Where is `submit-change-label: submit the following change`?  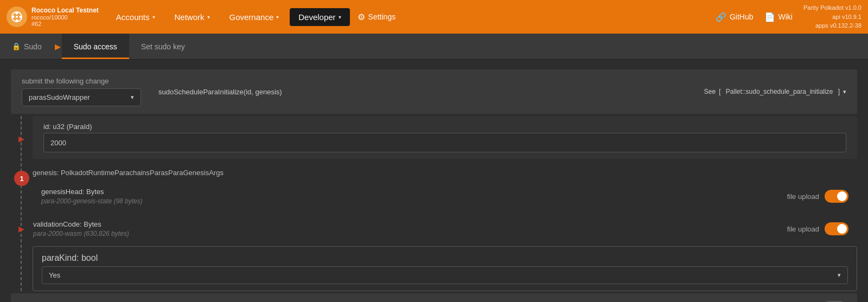
submit-change-label: submit the following change is located at coordinates (81, 81).